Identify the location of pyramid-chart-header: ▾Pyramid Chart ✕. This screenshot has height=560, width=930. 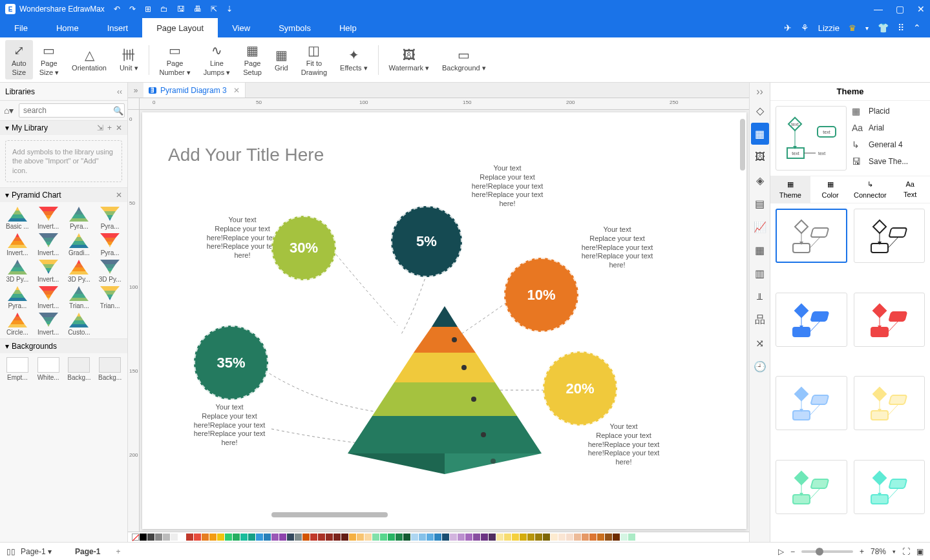
(63, 195).